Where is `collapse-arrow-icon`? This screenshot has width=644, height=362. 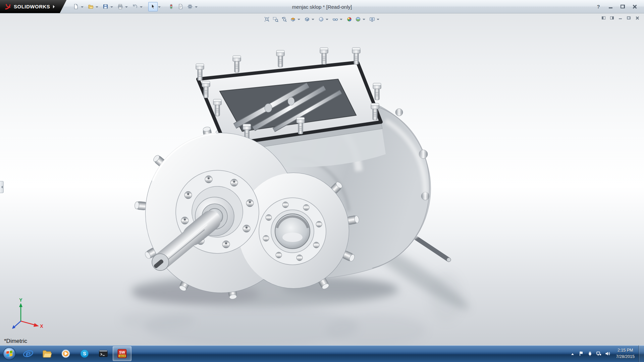
collapse-arrow-icon is located at coordinates (1, 187).